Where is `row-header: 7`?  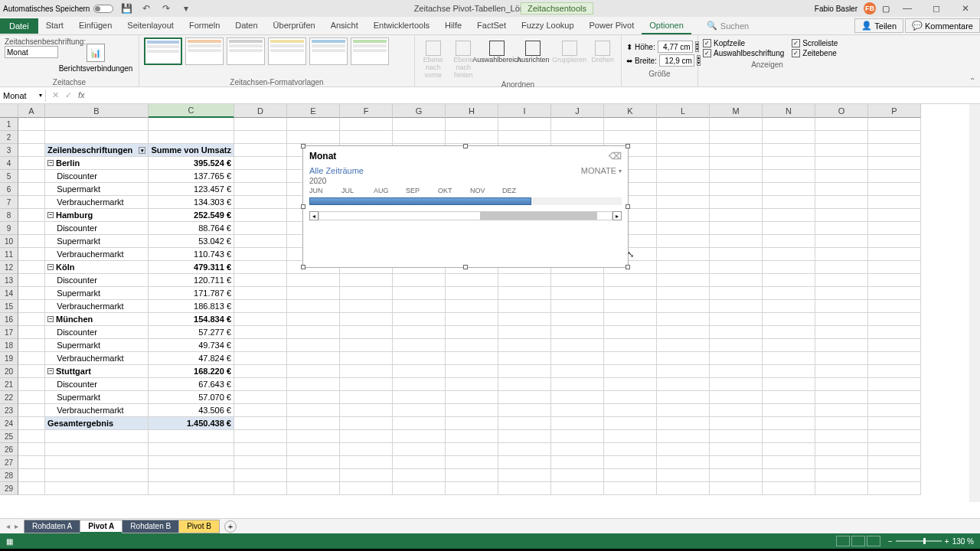 row-header: 7 is located at coordinates (9, 202).